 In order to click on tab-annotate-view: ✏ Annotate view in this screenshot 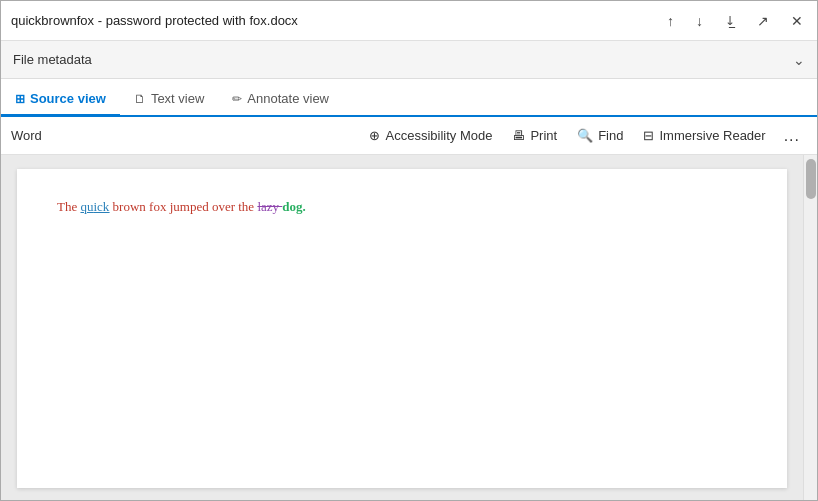, I will do `click(280, 100)`.